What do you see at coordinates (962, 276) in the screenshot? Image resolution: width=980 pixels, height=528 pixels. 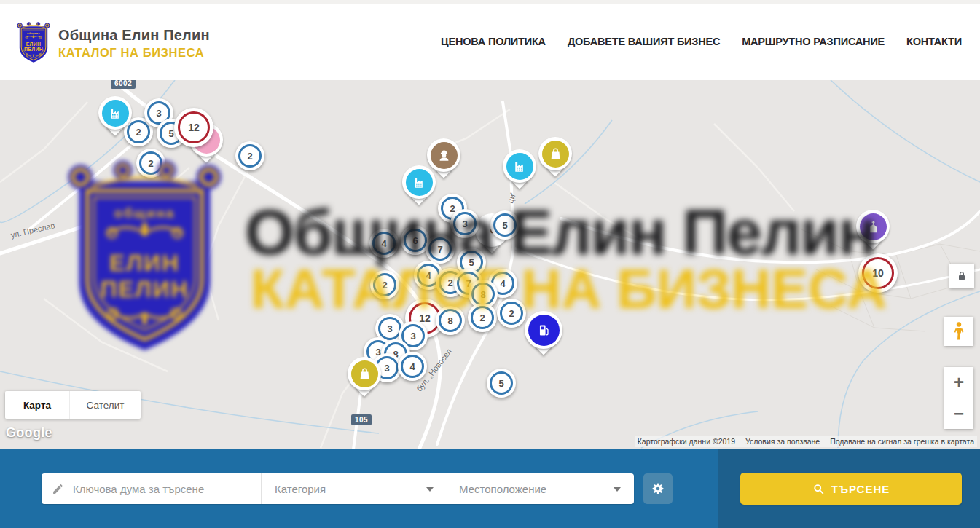 I see `lock-control` at bounding box center [962, 276].